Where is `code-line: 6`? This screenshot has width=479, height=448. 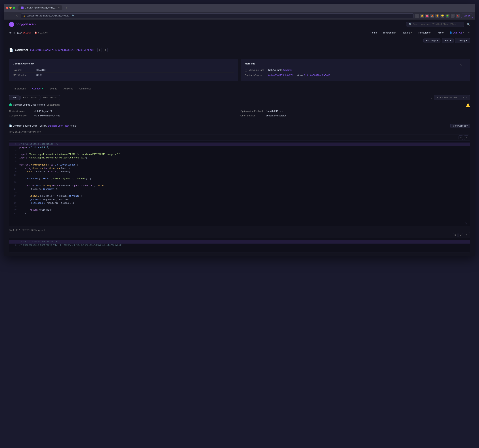 code-line: 6 is located at coordinates (240, 161).